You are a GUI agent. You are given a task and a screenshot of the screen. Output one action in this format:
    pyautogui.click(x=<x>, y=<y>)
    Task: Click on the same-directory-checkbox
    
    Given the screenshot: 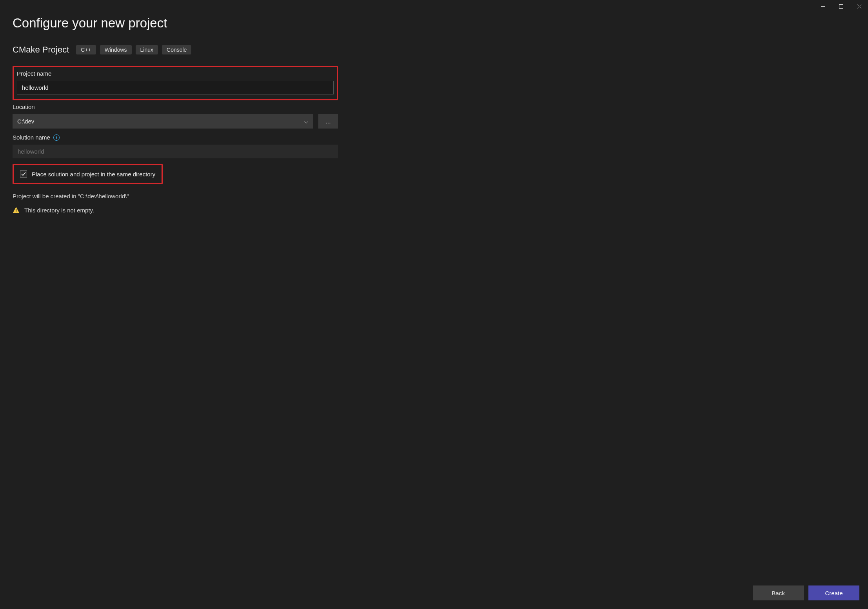 What is the action you would take?
    pyautogui.click(x=24, y=174)
    